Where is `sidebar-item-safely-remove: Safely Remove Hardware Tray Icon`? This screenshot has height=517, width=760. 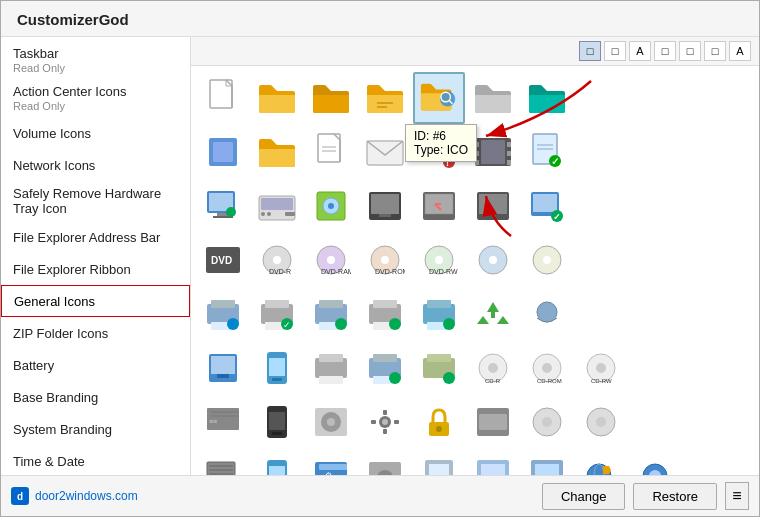
sidebar-item-safely-remove: Safely Remove Hardware Tray Icon is located at coordinates (96, 201).